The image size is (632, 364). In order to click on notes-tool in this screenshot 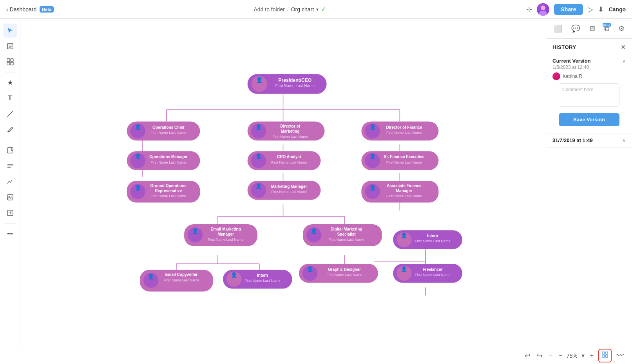, I will do `click(10, 46)`.